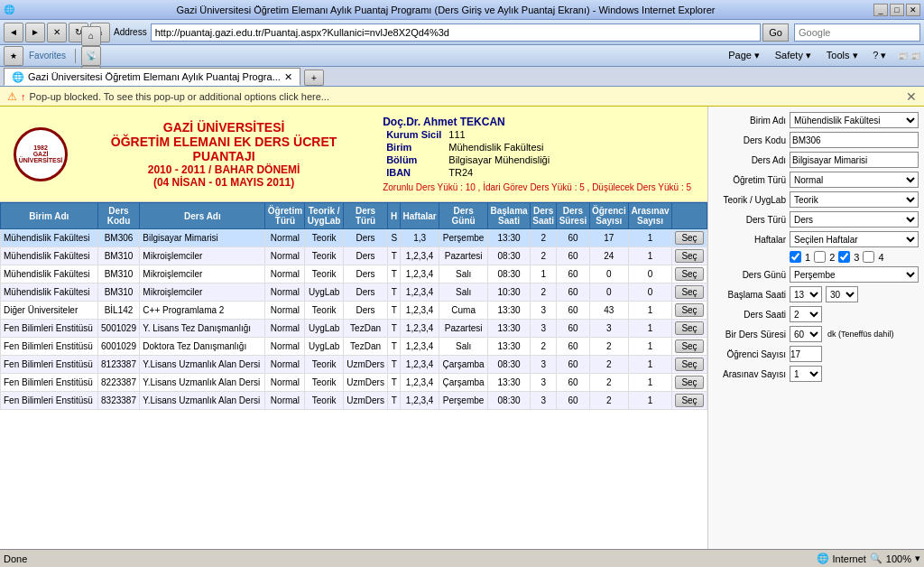 This screenshot has width=924, height=567. I want to click on table-cell: T, so click(394, 347).